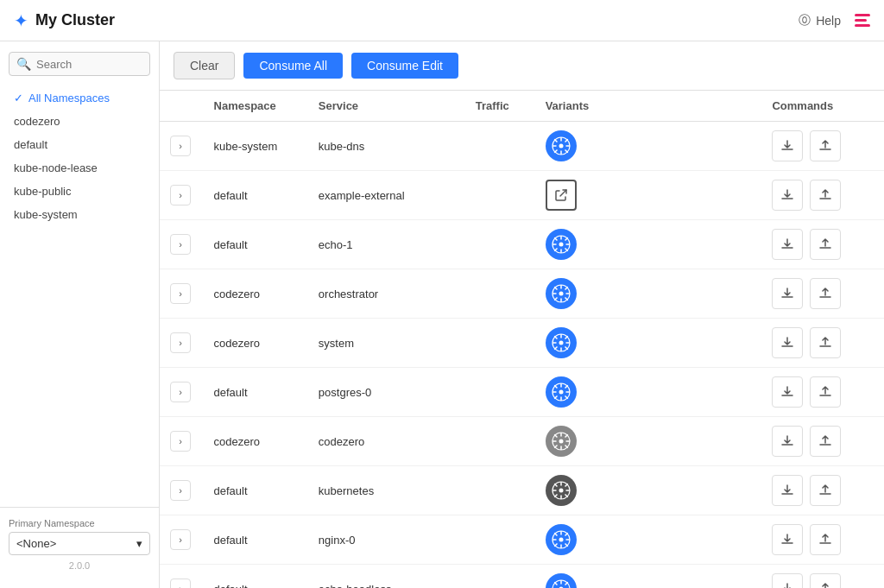 Image resolution: width=884 pixels, height=588 pixels. Describe the element at coordinates (521, 66) in the screenshot. I see `toolbar: Clear Consume All Consume Edit` at that location.